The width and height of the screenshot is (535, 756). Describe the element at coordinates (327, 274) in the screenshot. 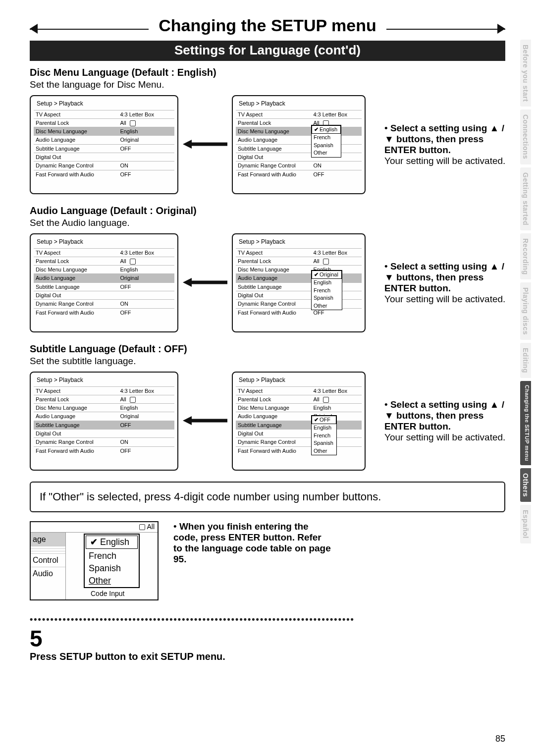

I see `dropdown-option: Original` at that location.